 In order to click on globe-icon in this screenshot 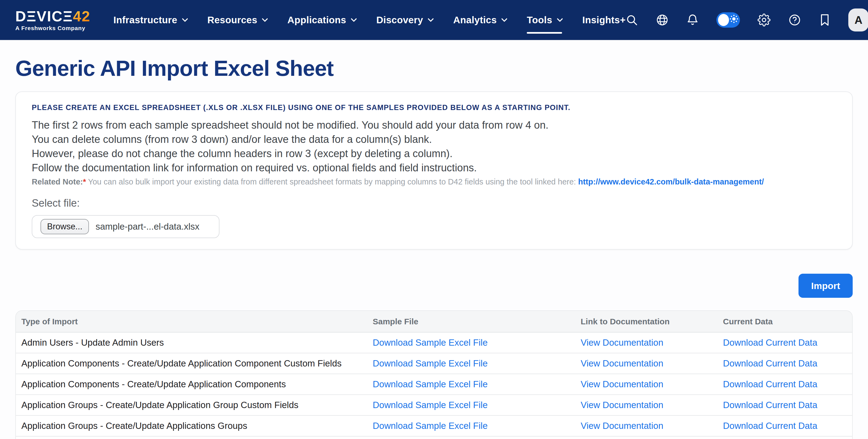, I will do `click(662, 20)`.